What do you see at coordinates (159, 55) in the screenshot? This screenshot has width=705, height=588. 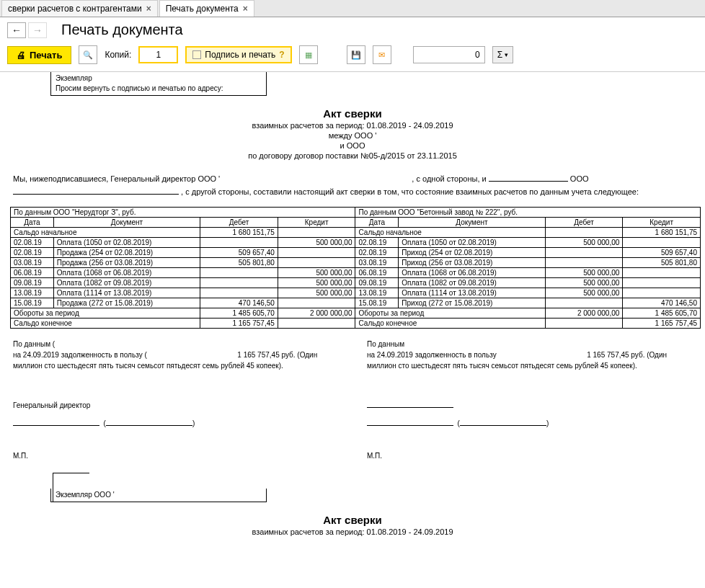 I see `copies-input` at bounding box center [159, 55].